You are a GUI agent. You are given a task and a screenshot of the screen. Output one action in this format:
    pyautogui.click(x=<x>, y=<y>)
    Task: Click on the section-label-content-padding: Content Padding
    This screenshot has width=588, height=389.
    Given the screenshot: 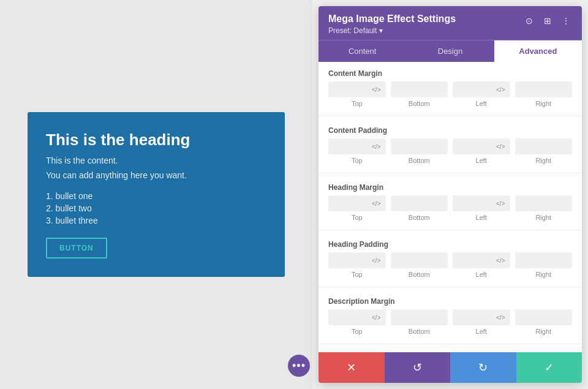 What is the action you would take?
    pyautogui.click(x=450, y=129)
    